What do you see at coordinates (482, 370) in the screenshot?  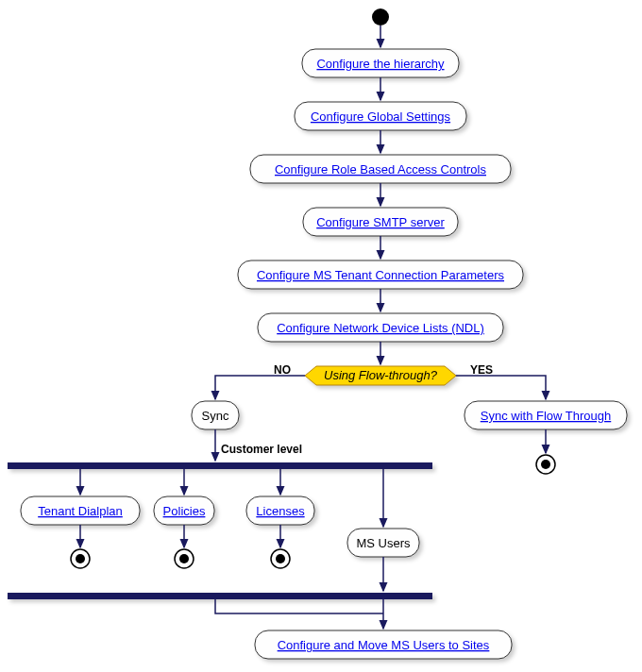 I see `branch-yes-label: YES` at bounding box center [482, 370].